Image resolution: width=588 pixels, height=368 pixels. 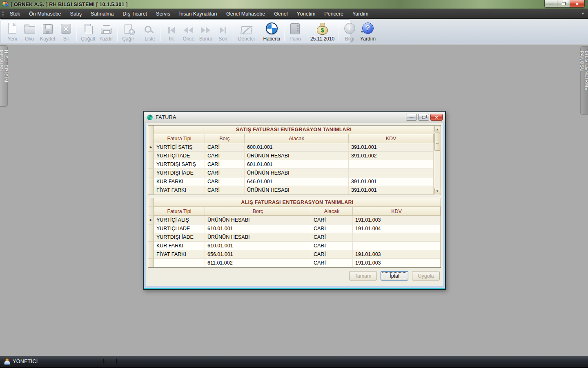 I want to click on table-row: 611.01.002CARİ191.01.003, so click(x=294, y=263).